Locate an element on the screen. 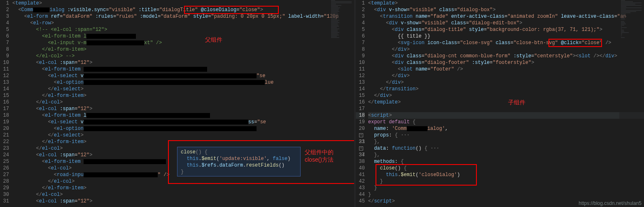  minimap-right is located at coordinates (632, 104).